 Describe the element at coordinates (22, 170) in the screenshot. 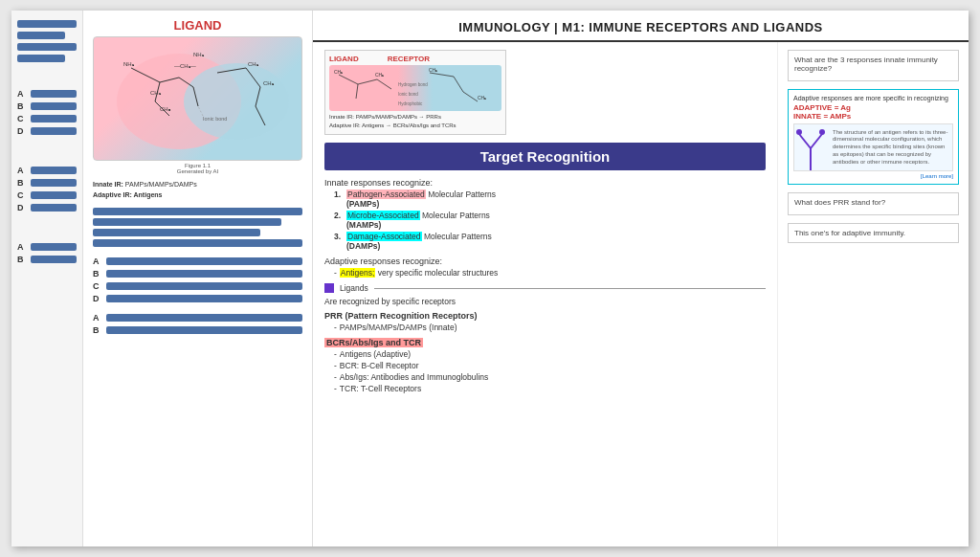

I see `label-a2: A` at that location.